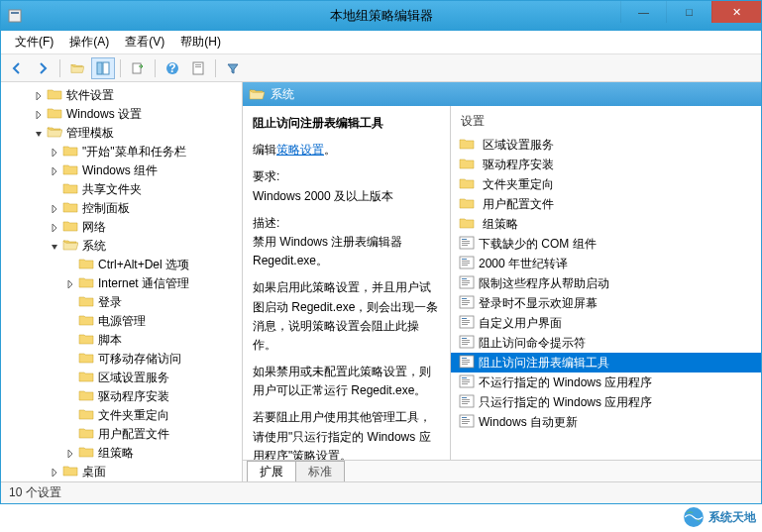 The image size is (762, 532). I want to click on forward-button, so click(43, 68).